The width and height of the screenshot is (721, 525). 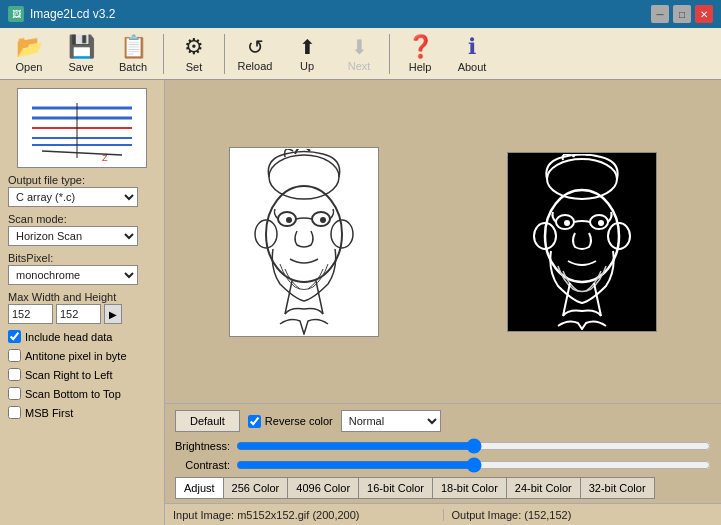 What do you see at coordinates (133, 67) in the screenshot?
I see `batch-label: Batch` at bounding box center [133, 67].